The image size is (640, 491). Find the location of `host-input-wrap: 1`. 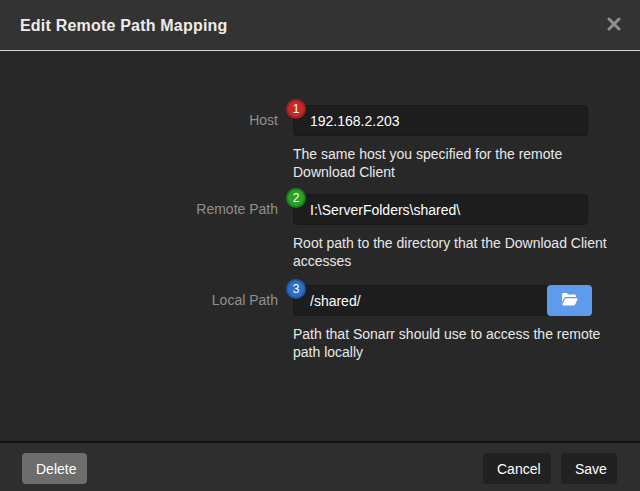

host-input-wrap: 1 is located at coordinates (440, 120).